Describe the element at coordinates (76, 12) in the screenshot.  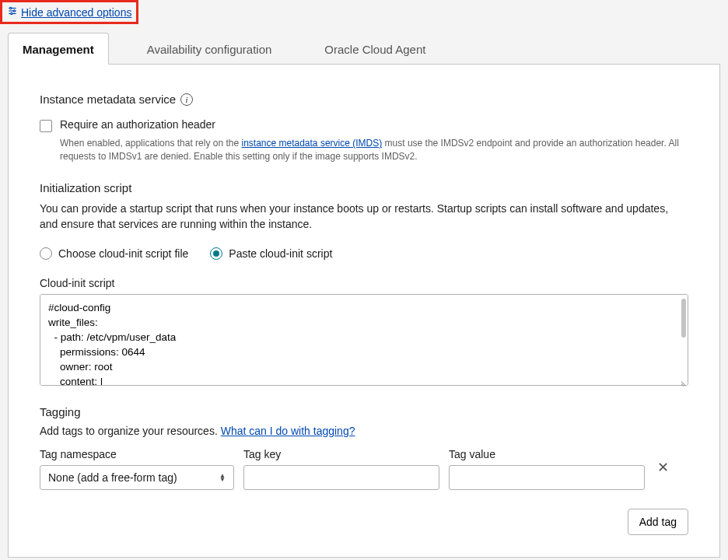
I see `hide-advanced-options-label: Hide advanced options` at that location.